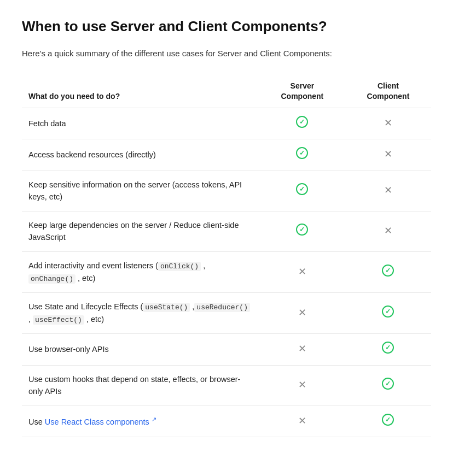  Describe the element at coordinates (226, 231) in the screenshot. I see `table-row: Keep large dependencies on the server / …` at that location.